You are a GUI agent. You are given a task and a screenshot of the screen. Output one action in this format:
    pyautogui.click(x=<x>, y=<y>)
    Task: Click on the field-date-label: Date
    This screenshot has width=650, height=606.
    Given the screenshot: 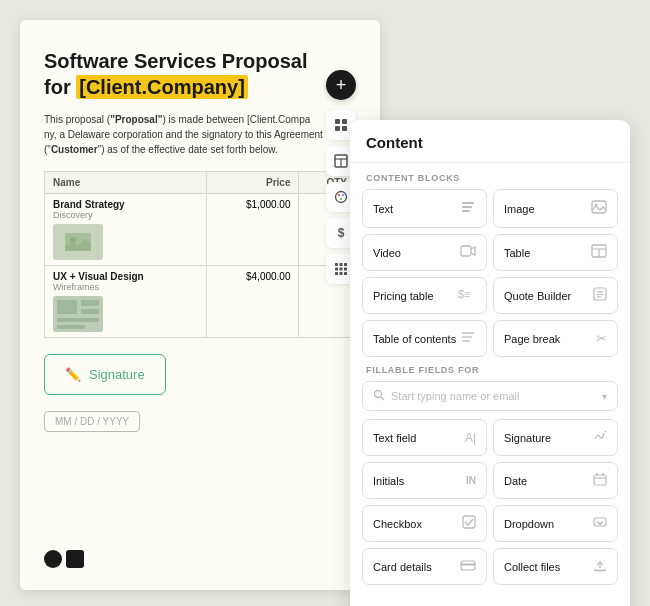 What is the action you would take?
    pyautogui.click(x=516, y=481)
    